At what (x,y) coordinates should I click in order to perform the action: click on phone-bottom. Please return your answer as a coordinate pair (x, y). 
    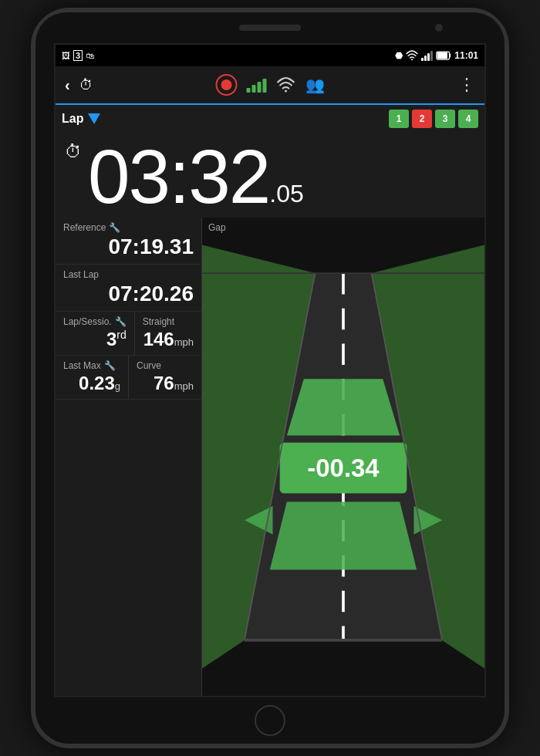
    Looking at the image, I should click on (270, 721).